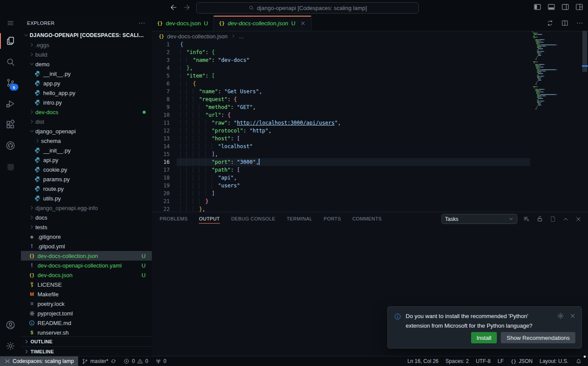 Image resolution: width=588 pixels, height=366 pixels. What do you see at coordinates (370, 154) in the screenshot?
I see `code-line-15: 15 ],` at bounding box center [370, 154].